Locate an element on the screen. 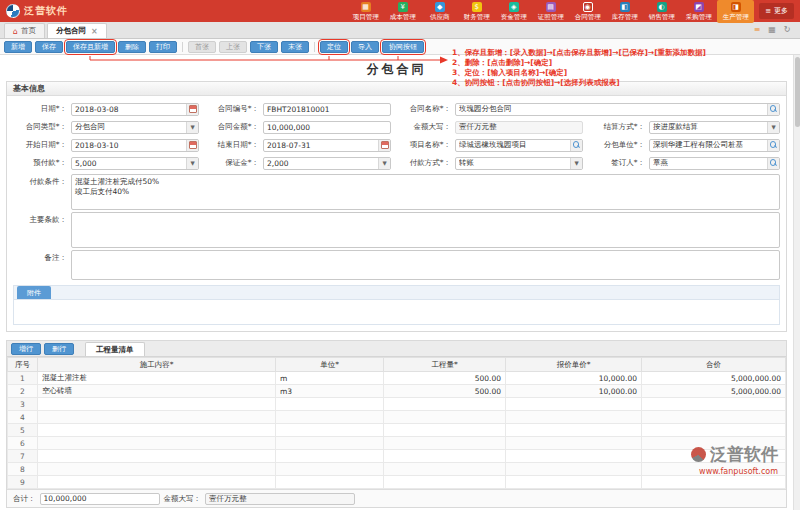  table-row: 7 is located at coordinates (397, 456).